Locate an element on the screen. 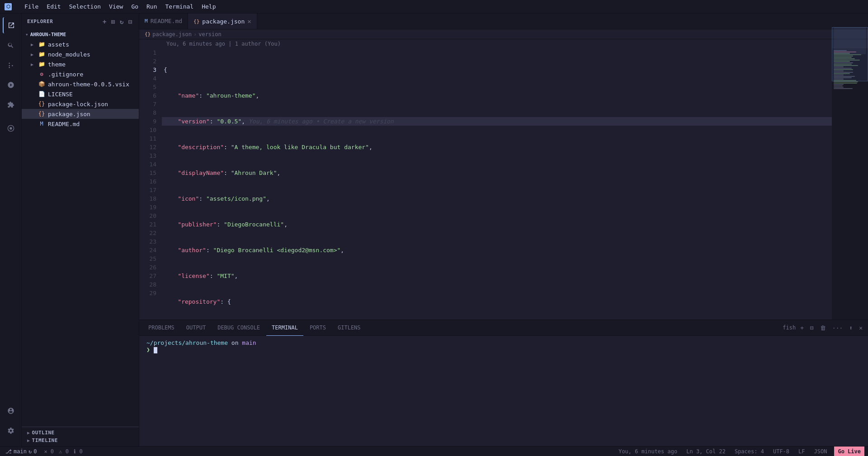 The width and height of the screenshot is (868, 456). outline-section: ▶ OUTLINE is located at coordinates (80, 433).